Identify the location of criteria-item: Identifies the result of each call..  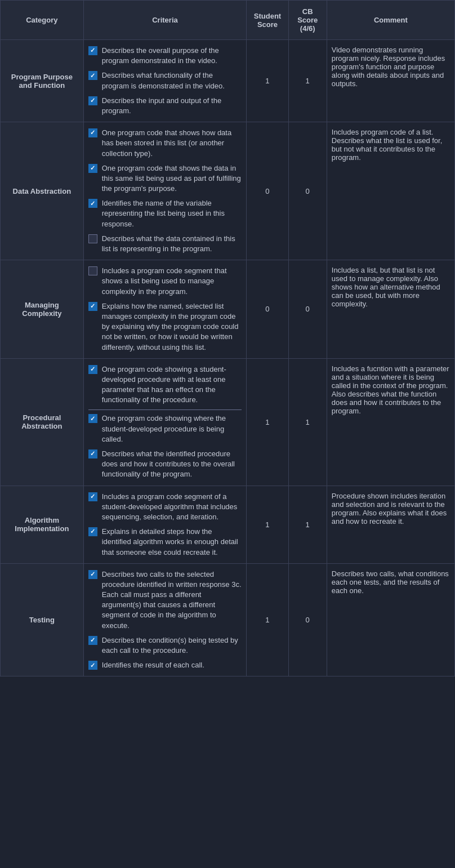
(166, 665).